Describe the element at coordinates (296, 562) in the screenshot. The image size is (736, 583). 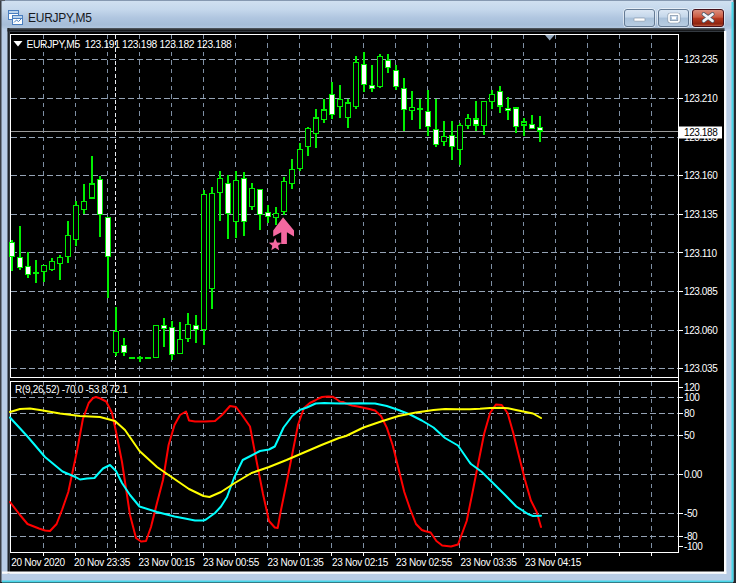
I see `svg-text: 23 Nov 01:35` at that location.